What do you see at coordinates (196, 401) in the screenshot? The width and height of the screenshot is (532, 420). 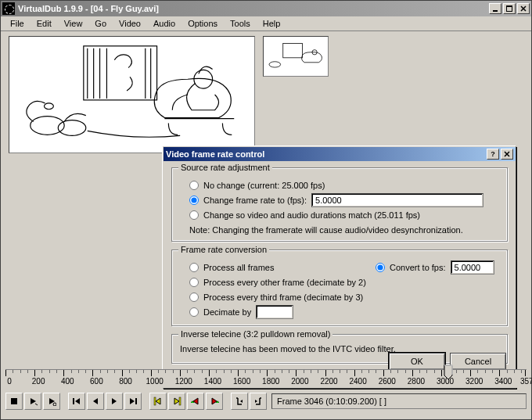 I see `prev-drop-button` at bounding box center [196, 401].